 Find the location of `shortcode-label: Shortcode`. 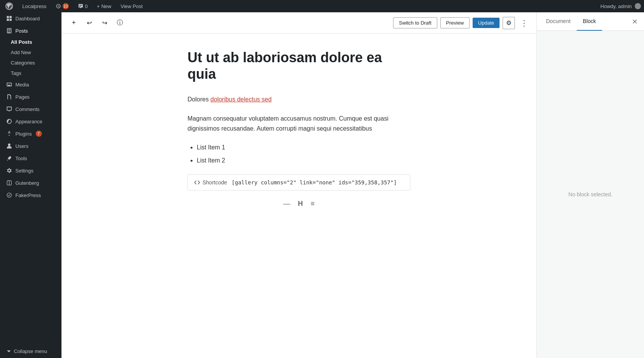

shortcode-label: Shortcode is located at coordinates (211, 182).